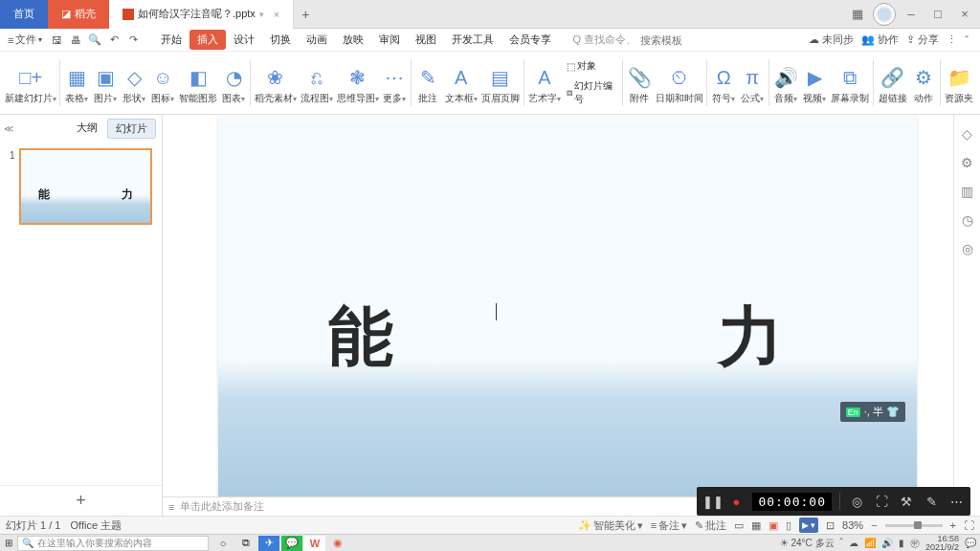  What do you see at coordinates (78, 14) in the screenshot?
I see `tab-daogao: ◪稻壳` at bounding box center [78, 14].